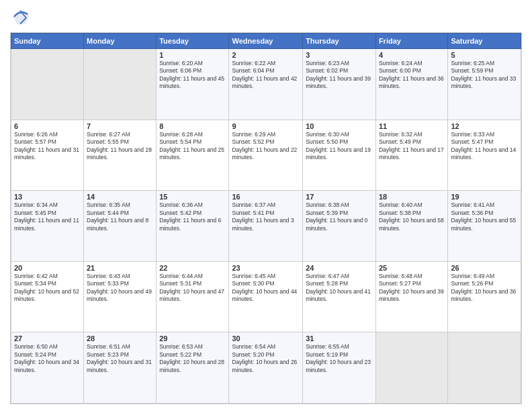 Image resolution: width=532 pixels, height=411 pixels. Describe the element at coordinates (484, 288) in the screenshot. I see `day-info: Sunrise: 6:49 AMSunset: 5:26 PMDaylight:…` at that location.